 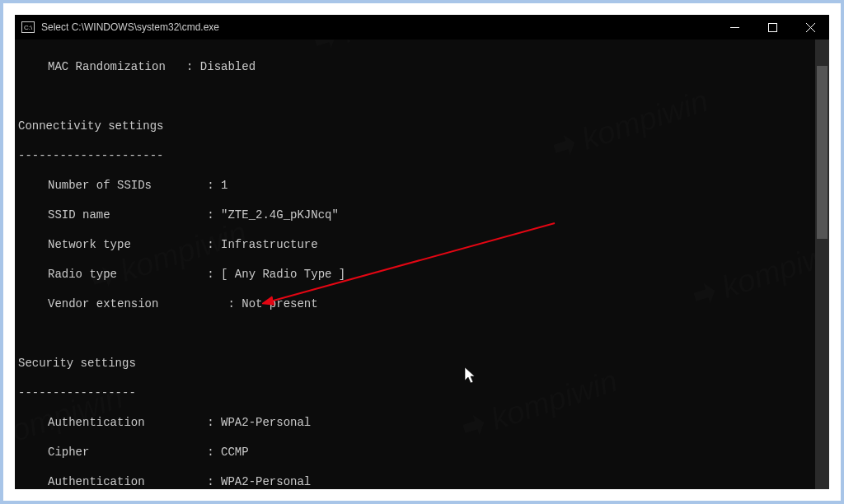 What do you see at coordinates (422, 27) in the screenshot?
I see `titlebar: C:\ Select C:\WINDOWS\system32\cmd.exe` at bounding box center [422, 27].